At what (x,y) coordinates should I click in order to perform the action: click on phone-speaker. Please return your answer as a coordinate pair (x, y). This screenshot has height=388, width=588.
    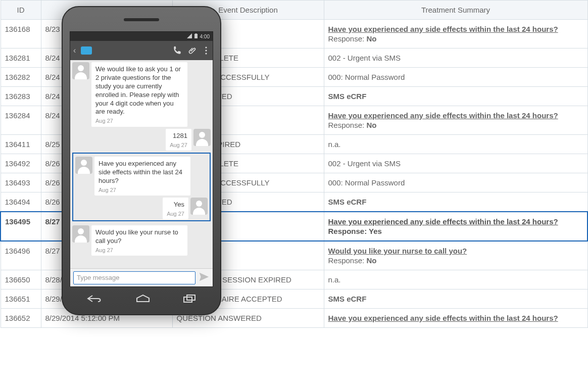
    Looking at the image, I should click on (141, 20).